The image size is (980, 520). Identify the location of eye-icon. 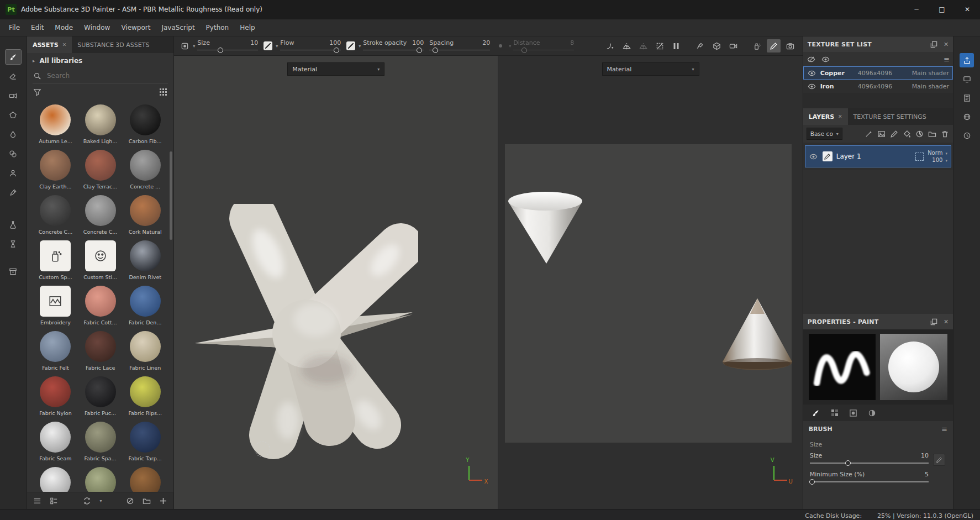
(812, 86).